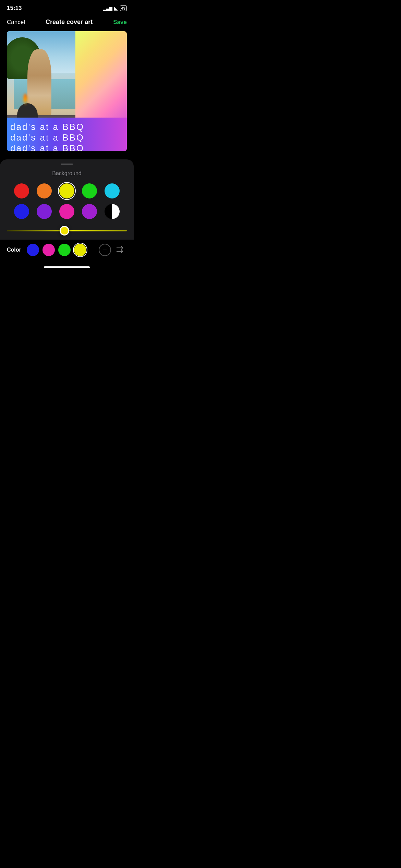 Image resolution: width=401 pixels, height=868 pixels. I want to click on page-title: Create cover art, so click(69, 22).